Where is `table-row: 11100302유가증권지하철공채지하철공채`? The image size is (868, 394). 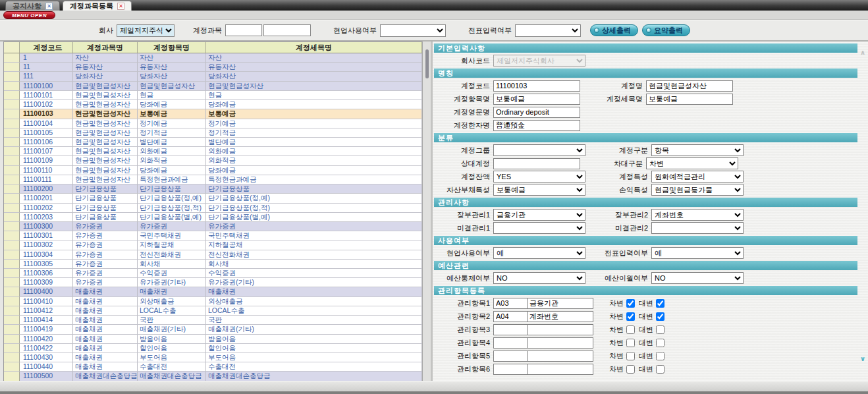
table-row: 11100302유가증권지하철공채지하철공채 is located at coordinates (213, 245).